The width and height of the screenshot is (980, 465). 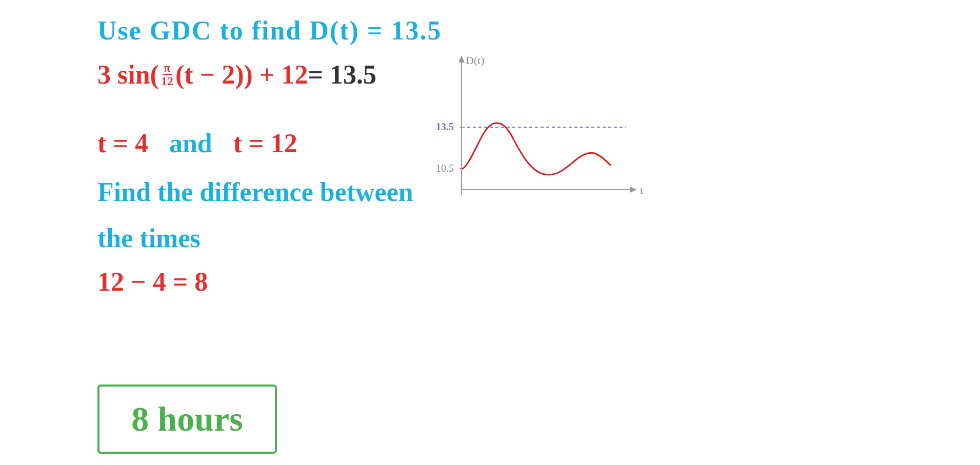 I want to click on fraction: π12, so click(x=167, y=74).